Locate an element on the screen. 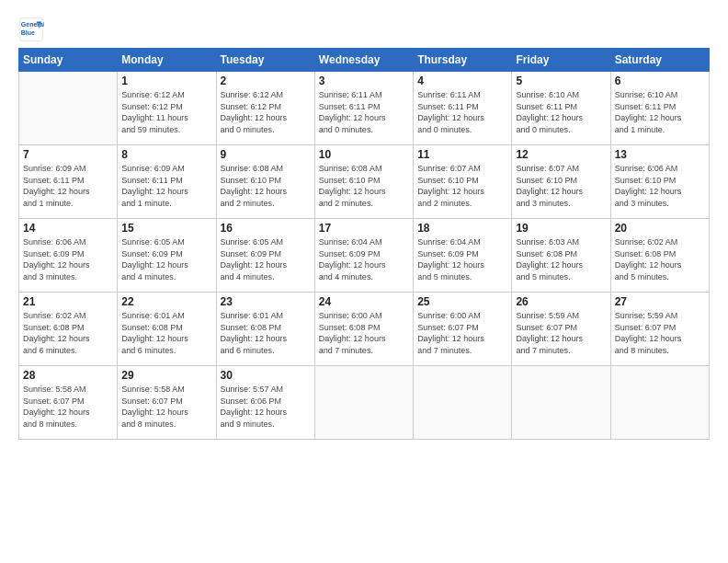 This screenshot has width=728, height=563. day-number: 21 is located at coordinates (68, 302).